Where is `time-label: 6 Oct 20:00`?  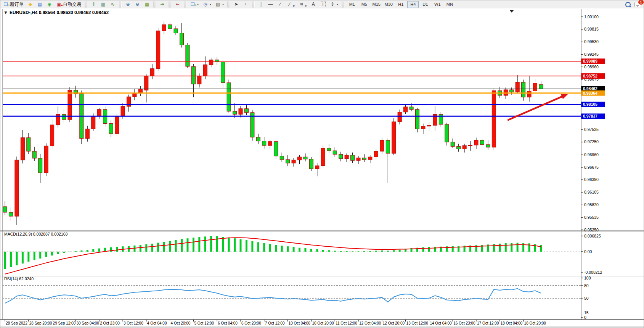 time-label: 6 Oct 20:00 is located at coordinates (251, 323).